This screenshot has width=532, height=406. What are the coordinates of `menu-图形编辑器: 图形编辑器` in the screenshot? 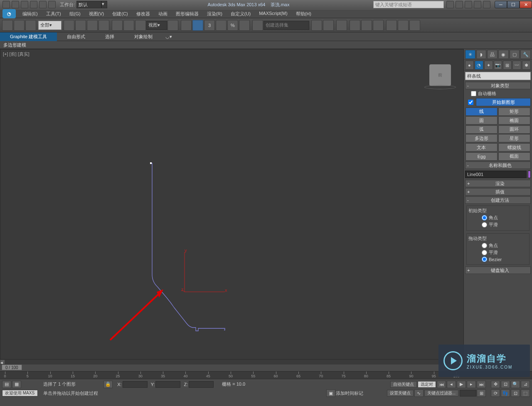 It's located at (187, 14).